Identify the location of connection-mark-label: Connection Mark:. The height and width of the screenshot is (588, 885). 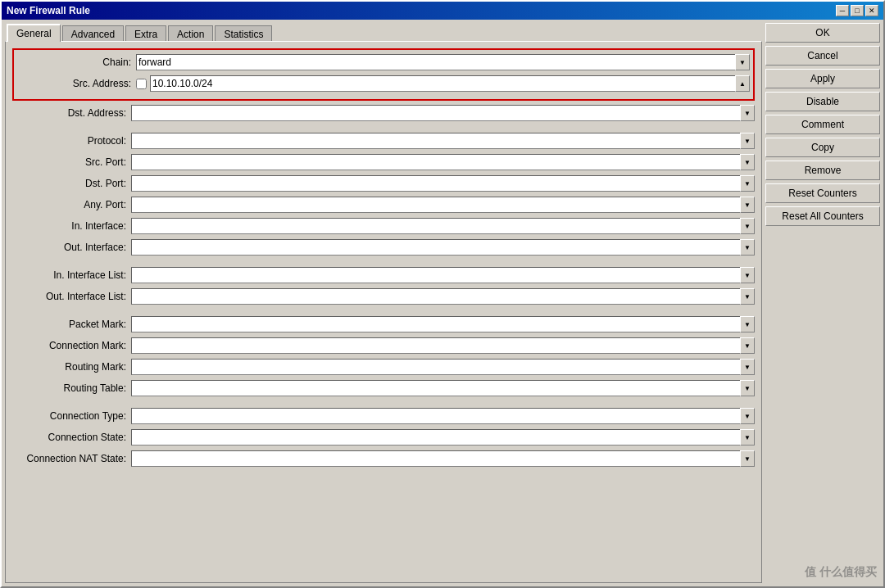
(72, 346).